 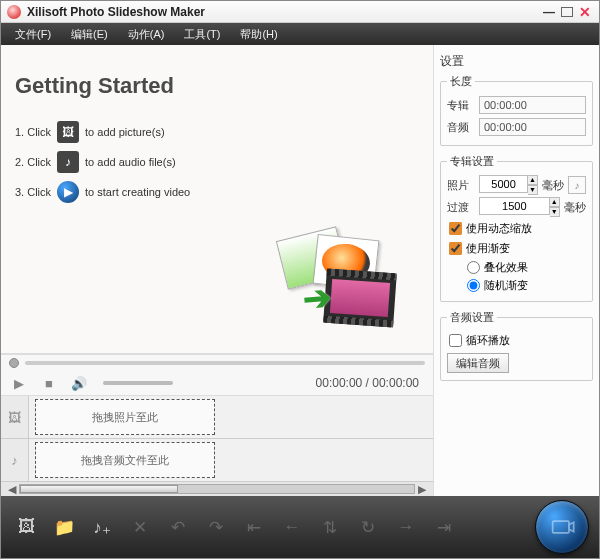 I want to click on photo-unit: 毫秒, so click(x=553, y=186).